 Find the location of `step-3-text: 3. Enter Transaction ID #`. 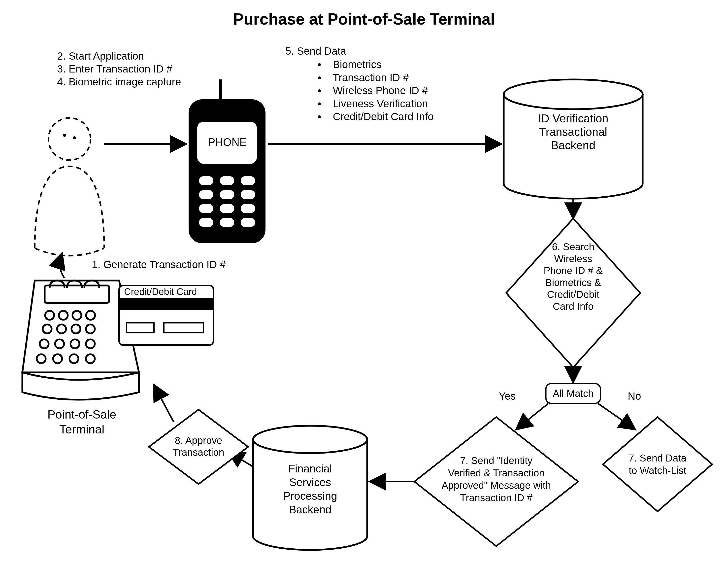

step-3-text: 3. Enter Transaction ID # is located at coordinates (115, 69).